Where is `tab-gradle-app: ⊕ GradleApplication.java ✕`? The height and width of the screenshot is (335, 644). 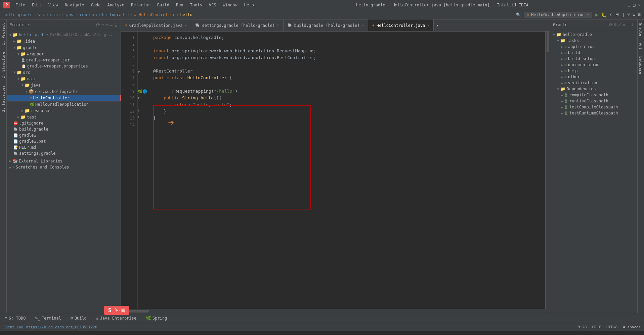
tab-gradle-app: ⊕ GradleApplication.java ✕ is located at coordinates (156, 26).